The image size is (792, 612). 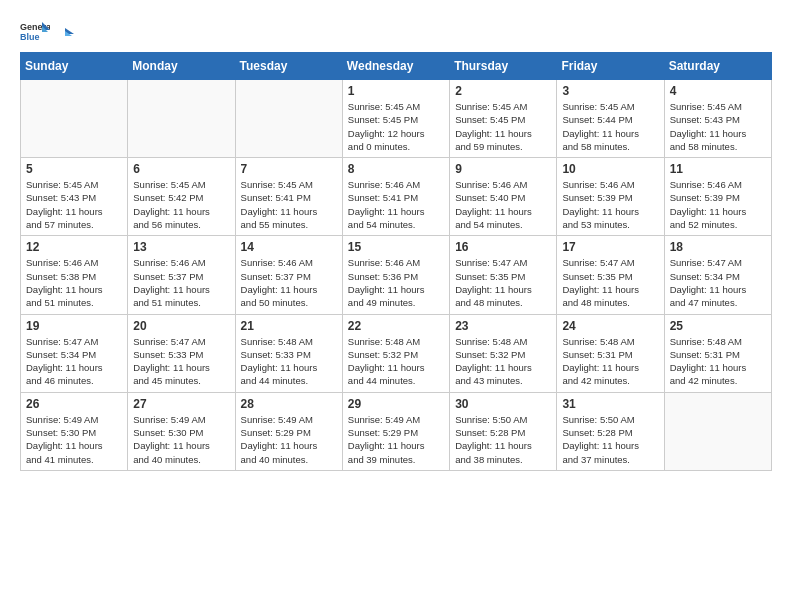 What do you see at coordinates (610, 431) in the screenshot?
I see `calendar-cell: 31Sunrise: 5:50 AM Sunset: 5:28 PM Dayli…` at bounding box center [610, 431].